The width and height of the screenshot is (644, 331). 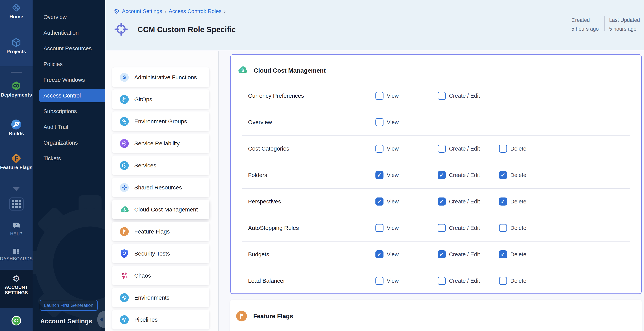 I want to click on rail-item-help: ? HELP, so click(x=16, y=229).